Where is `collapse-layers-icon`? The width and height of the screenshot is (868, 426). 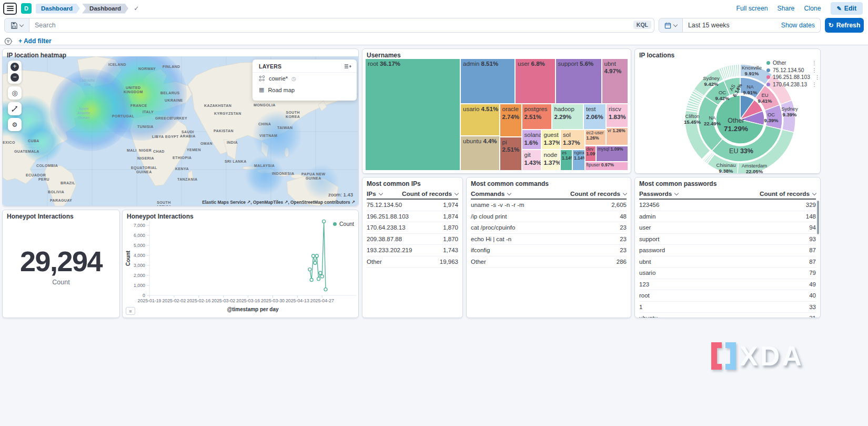 collapse-layers-icon is located at coordinates (348, 66).